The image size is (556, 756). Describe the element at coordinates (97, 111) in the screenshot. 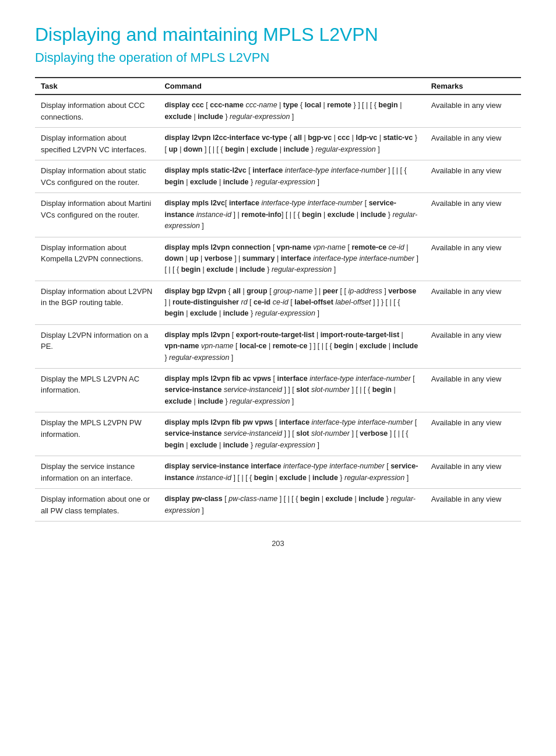

I see `task-cell: Display information about CCC connection…` at that location.